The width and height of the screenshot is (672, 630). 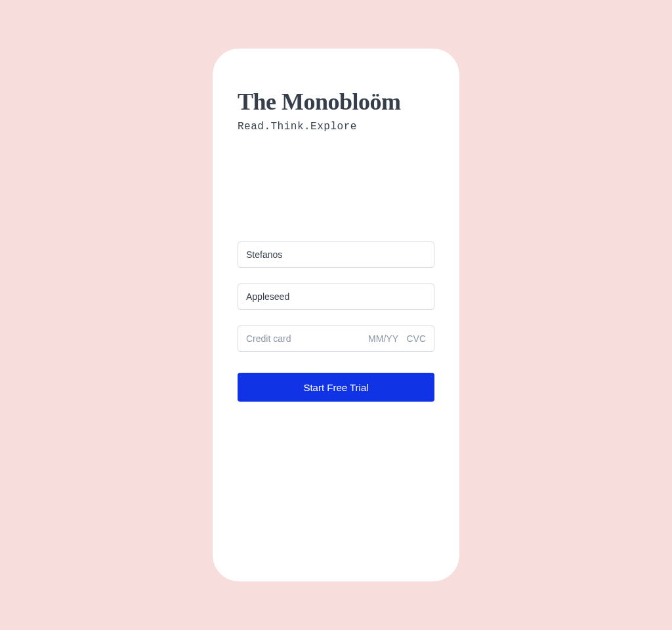 What do you see at coordinates (336, 339) in the screenshot?
I see `credit-card-group` at bounding box center [336, 339].